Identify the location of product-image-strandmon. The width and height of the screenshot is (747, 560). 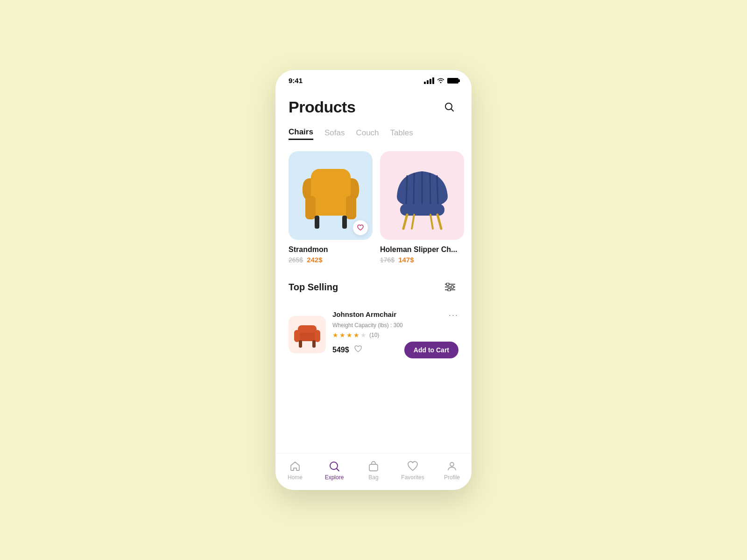
(331, 196).